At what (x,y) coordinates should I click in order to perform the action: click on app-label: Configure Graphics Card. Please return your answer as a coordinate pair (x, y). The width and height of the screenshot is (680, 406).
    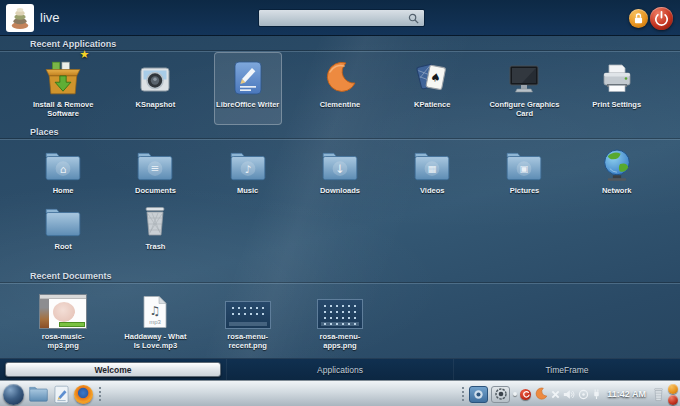
    Looking at the image, I should click on (524, 110).